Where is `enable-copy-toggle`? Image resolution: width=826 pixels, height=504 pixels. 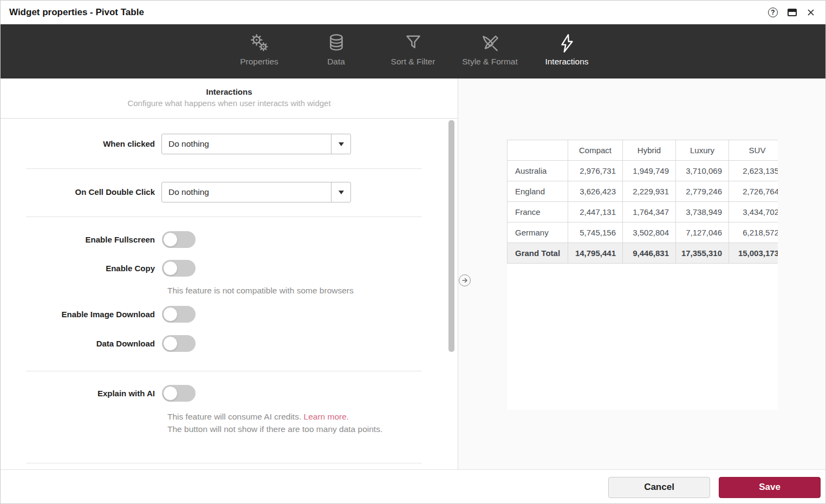 enable-copy-toggle is located at coordinates (179, 269).